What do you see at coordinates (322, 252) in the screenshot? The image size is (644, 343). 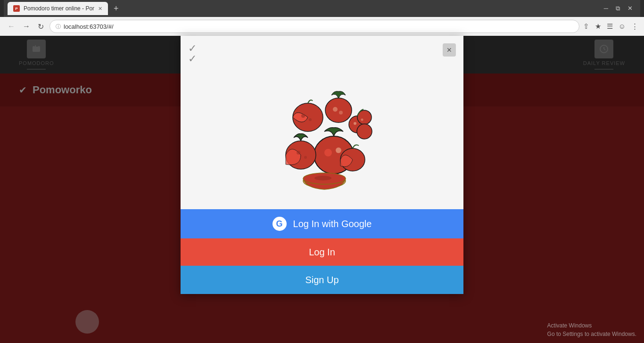 I see `login-button: Log In` at bounding box center [322, 252].